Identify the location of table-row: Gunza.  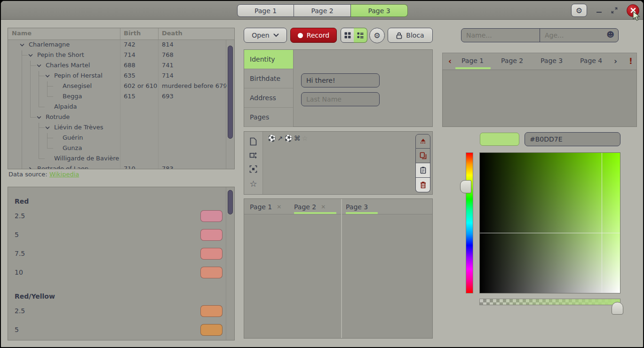
(117, 149).